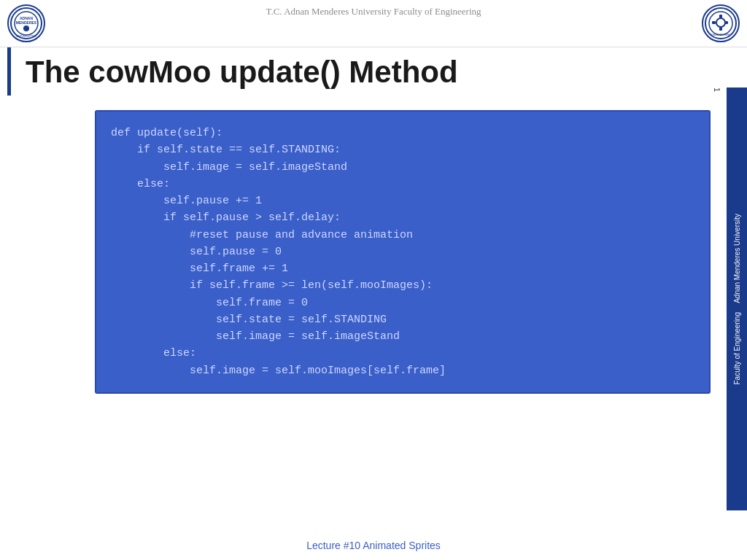 This screenshot has height=560, width=747. Describe the element at coordinates (737, 299) in the screenshot. I see `right-sidebar: Adnan Menderes University Faculty of Eng…` at that location.